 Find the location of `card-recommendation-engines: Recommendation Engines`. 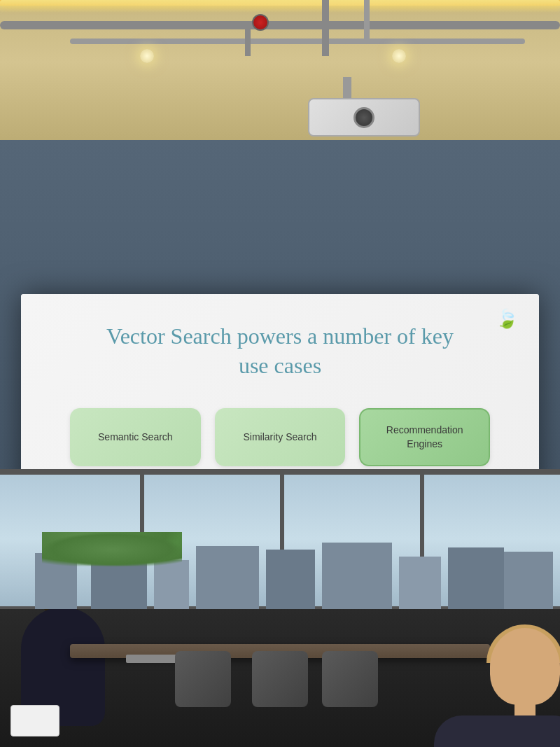

card-recommendation-engines: Recommendation Engines is located at coordinates (424, 437).